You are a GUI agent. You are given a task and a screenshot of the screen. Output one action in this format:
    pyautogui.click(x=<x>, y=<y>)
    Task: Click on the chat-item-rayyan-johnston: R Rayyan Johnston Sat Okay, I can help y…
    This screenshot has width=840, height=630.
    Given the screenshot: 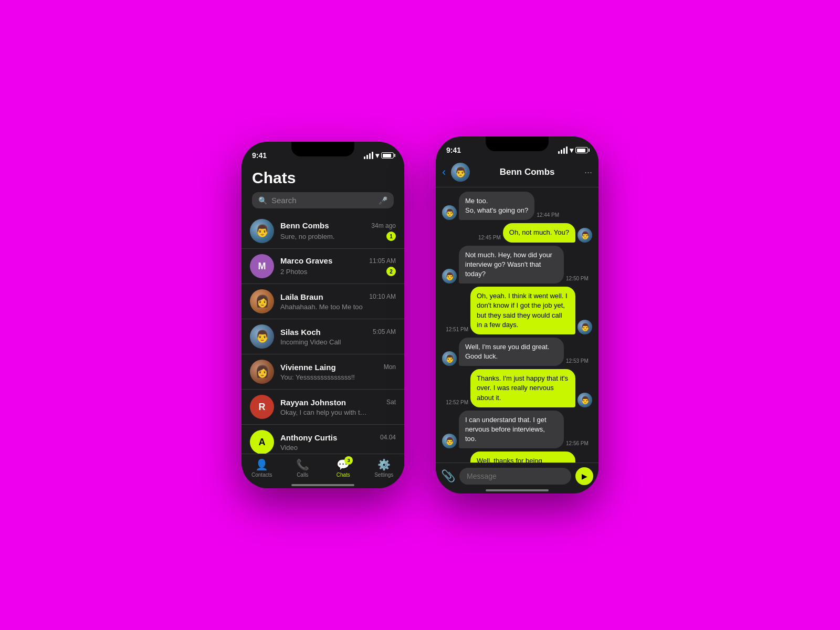 What is the action you would take?
    pyautogui.click(x=323, y=407)
    